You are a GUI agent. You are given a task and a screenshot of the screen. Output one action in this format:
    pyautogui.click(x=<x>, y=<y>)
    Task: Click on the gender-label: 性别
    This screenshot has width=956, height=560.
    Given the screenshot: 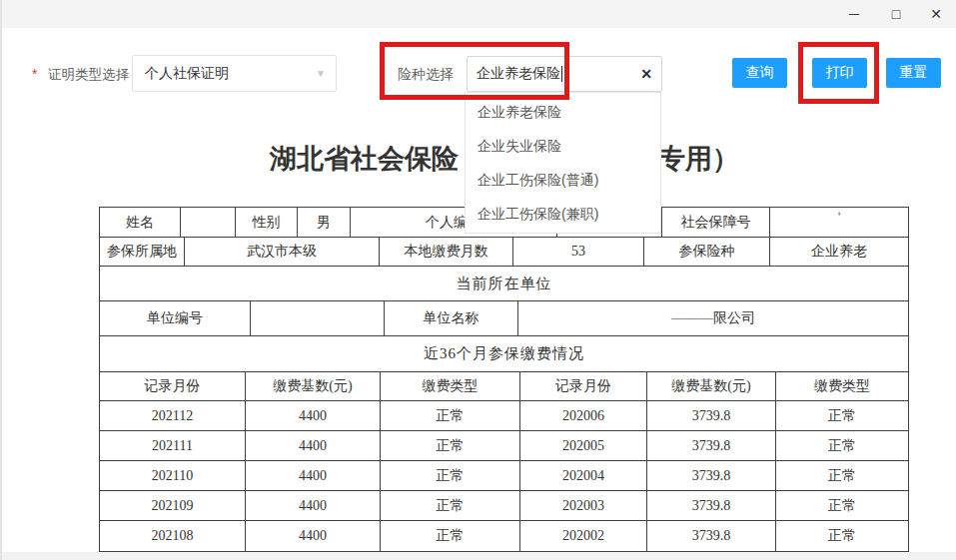 What is the action you would take?
    pyautogui.click(x=267, y=222)
    